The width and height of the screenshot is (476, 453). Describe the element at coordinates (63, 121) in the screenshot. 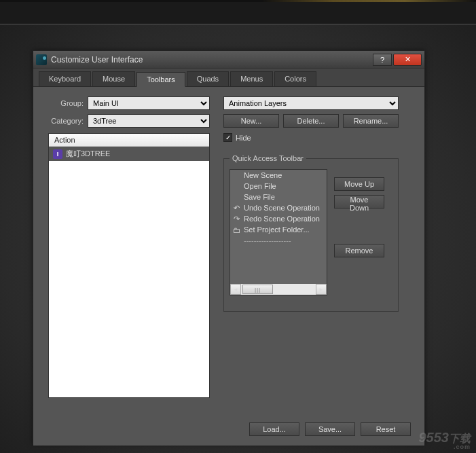

I see `category-label: Category:` at that location.